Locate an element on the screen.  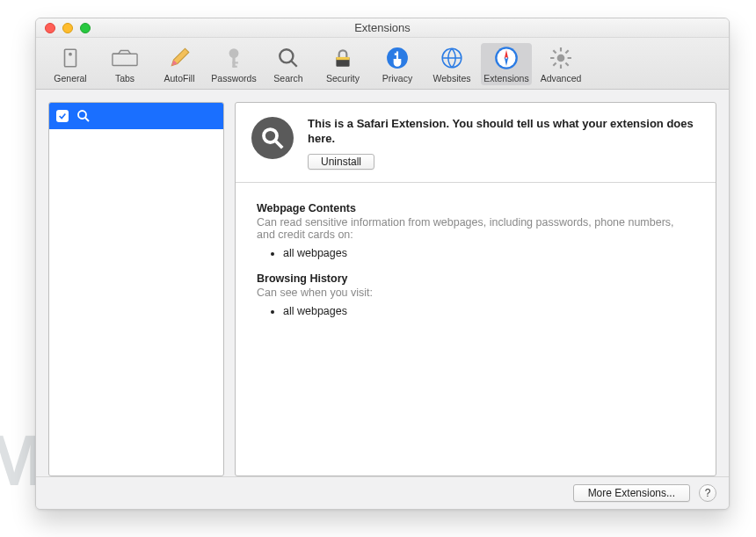
privacy-icon is located at coordinates (397, 58).